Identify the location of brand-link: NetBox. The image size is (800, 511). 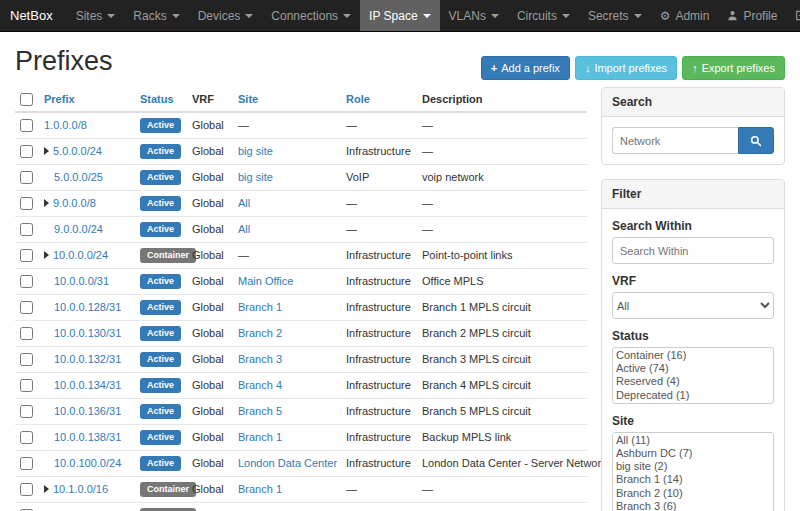
(34, 16).